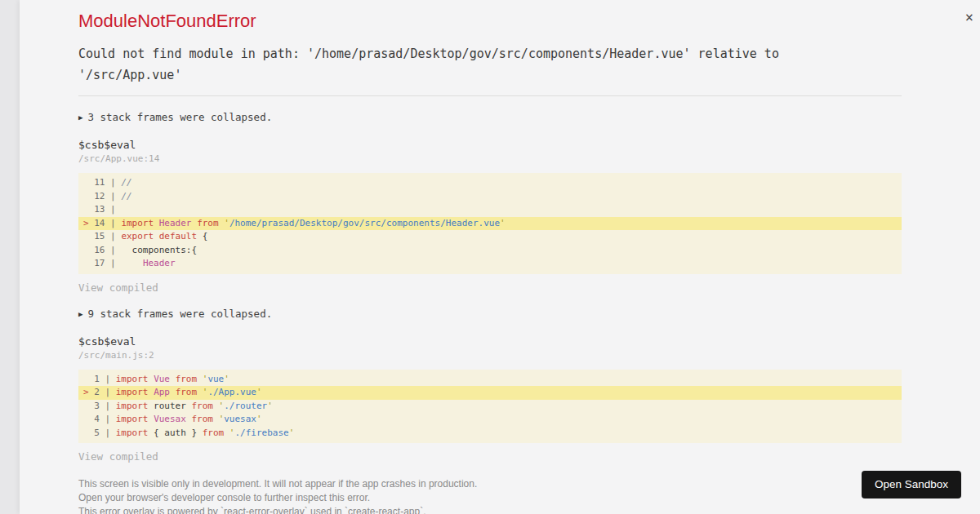 This screenshot has width=980, height=514. What do you see at coordinates (490, 21) in the screenshot?
I see `error-title: ModuleNotFoundError` at bounding box center [490, 21].